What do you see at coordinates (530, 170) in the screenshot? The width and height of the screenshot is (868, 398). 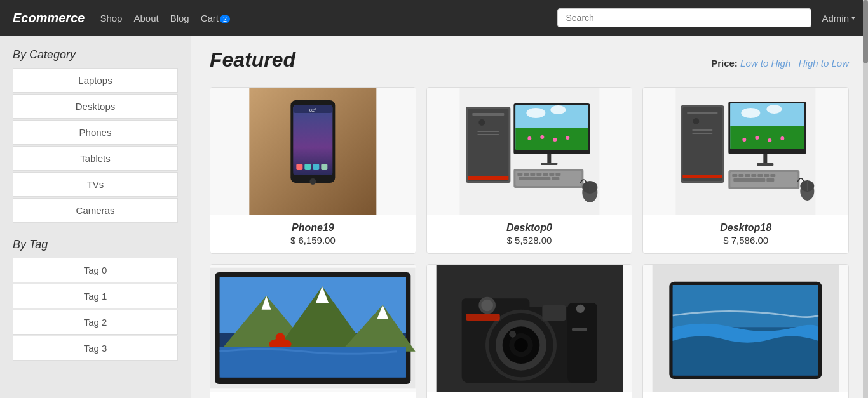 I see `product-card-desktop0: Desktop0 $ 5,528.00` at bounding box center [530, 170].